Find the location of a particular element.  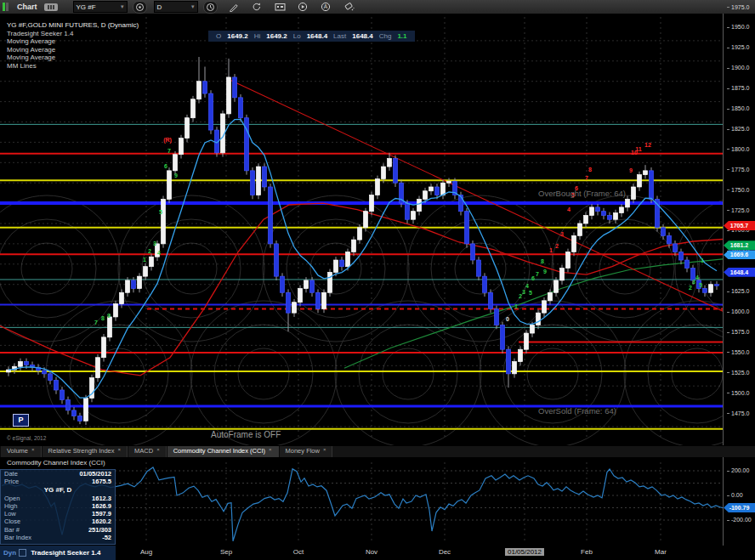

tab-rsi: Relative Strength Index× is located at coordinates (85, 452).